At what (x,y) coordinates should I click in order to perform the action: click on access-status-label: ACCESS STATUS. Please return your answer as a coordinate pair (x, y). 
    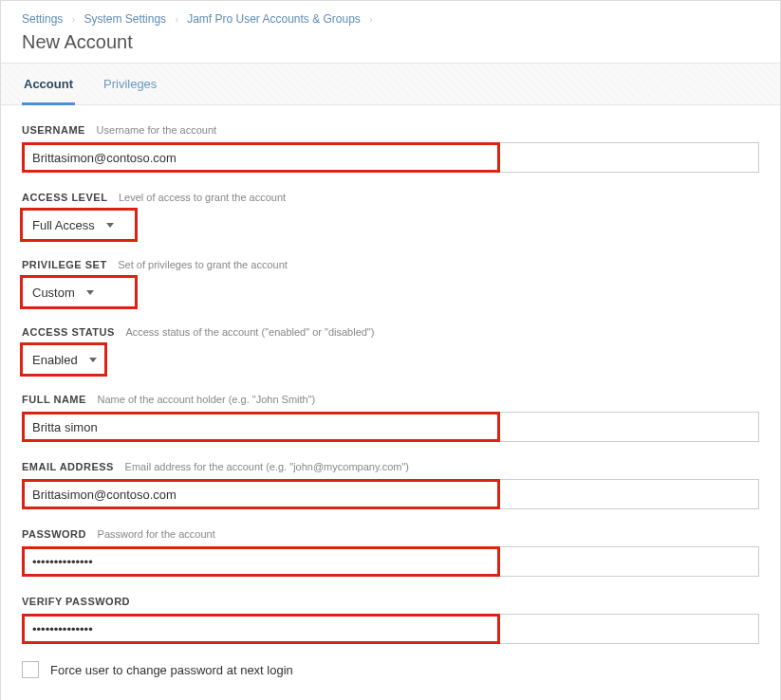
    Looking at the image, I should click on (68, 332).